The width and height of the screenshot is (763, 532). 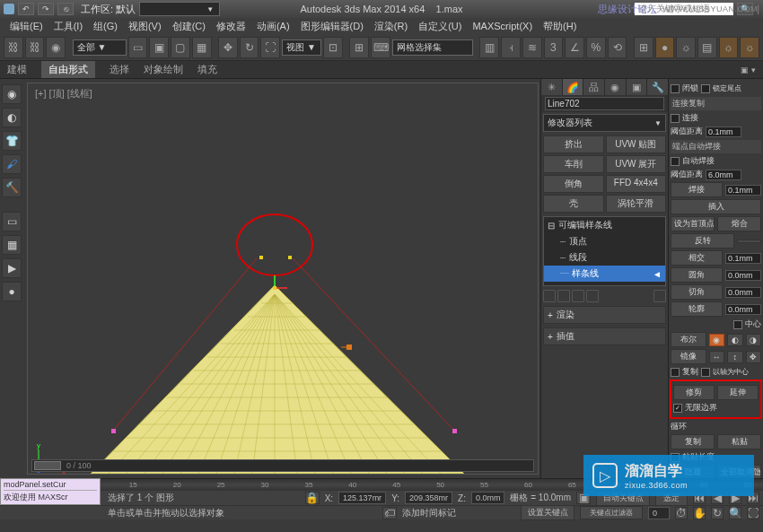 I want to click on ribbon-populate: 填充, so click(x=207, y=70).